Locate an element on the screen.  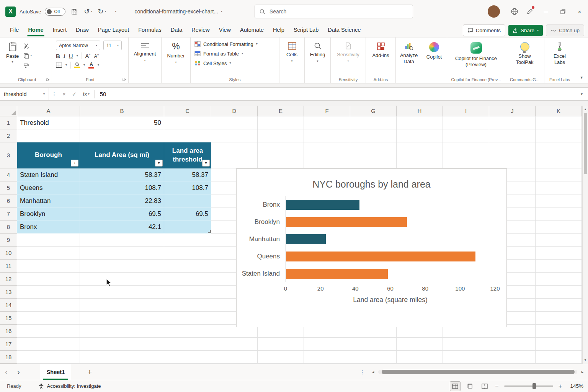
accessibility-status: Accessibility: Investigate is located at coordinates (70, 386).